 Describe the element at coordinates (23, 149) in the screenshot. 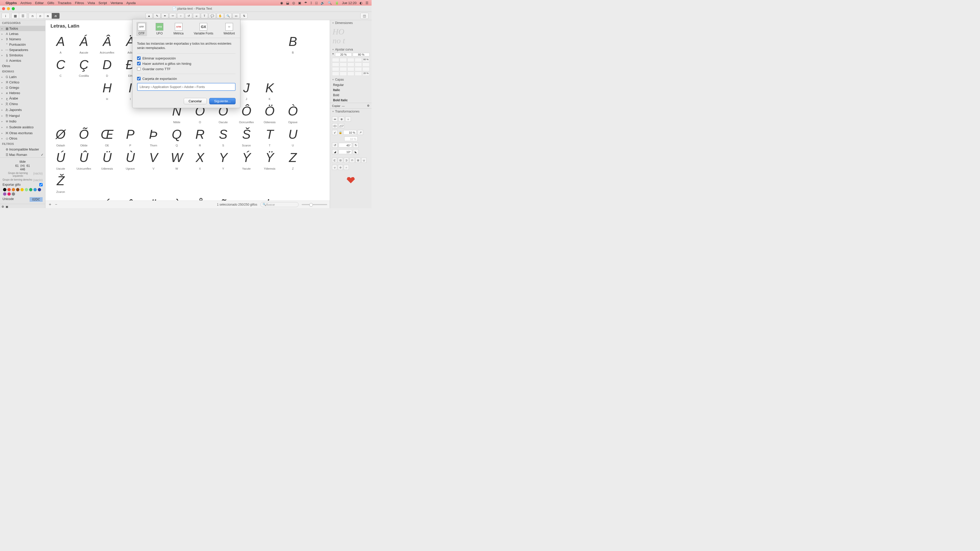

I see `filter-incompatible: ⚙Incompatible Master` at that location.